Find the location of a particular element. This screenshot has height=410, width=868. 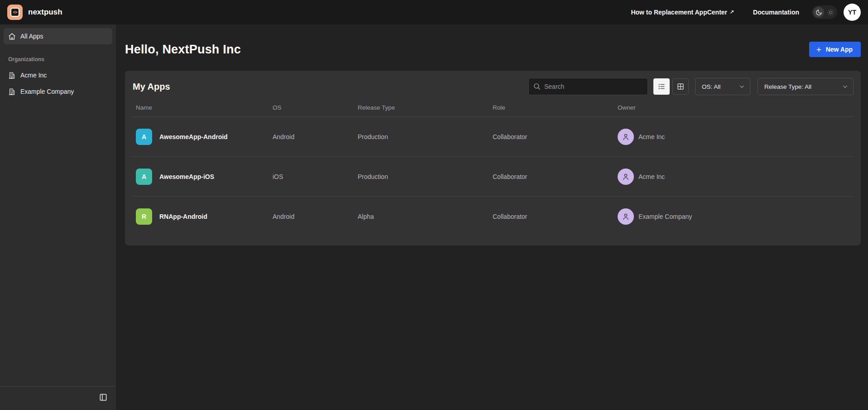

app-initial: R is located at coordinates (144, 217).